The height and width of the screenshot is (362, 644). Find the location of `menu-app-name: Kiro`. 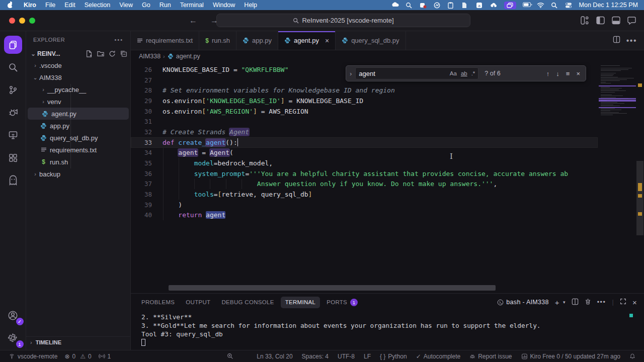

menu-app-name: Kiro is located at coordinates (30, 5).